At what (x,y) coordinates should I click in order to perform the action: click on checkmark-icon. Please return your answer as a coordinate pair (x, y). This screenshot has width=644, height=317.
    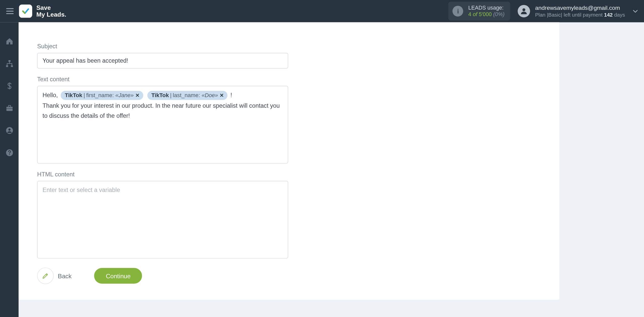
    Looking at the image, I should click on (26, 11).